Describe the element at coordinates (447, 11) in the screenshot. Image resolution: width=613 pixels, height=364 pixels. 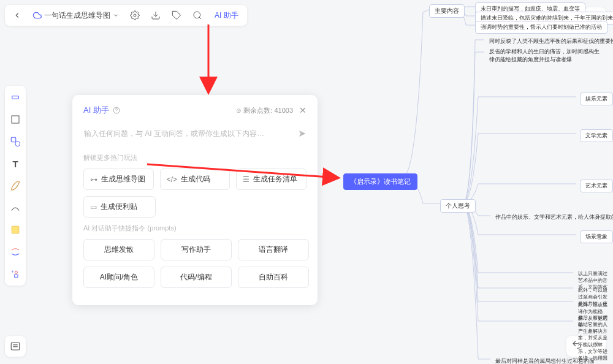
I see `node-main-content: 主要内容` at that location.